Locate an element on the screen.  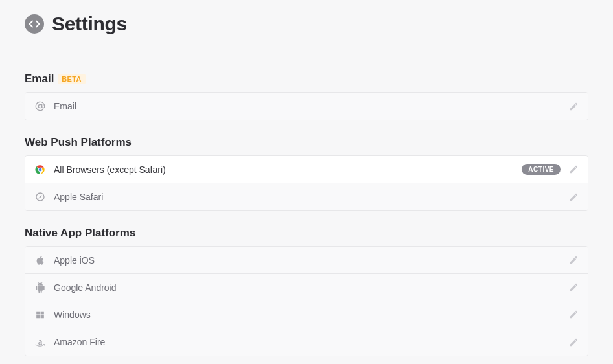
list-item-label: Amazon Fire is located at coordinates (79, 342).